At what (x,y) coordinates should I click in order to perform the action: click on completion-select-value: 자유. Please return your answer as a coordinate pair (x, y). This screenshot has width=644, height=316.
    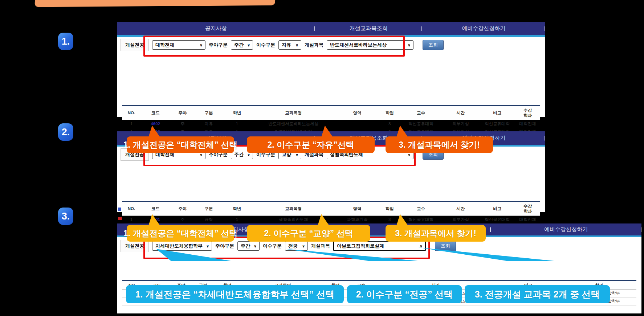
    Looking at the image, I should click on (286, 45).